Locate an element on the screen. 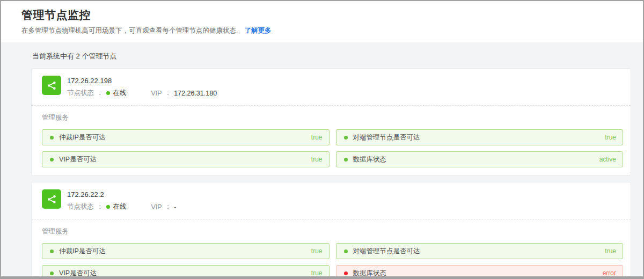  service-value: active is located at coordinates (608, 159).